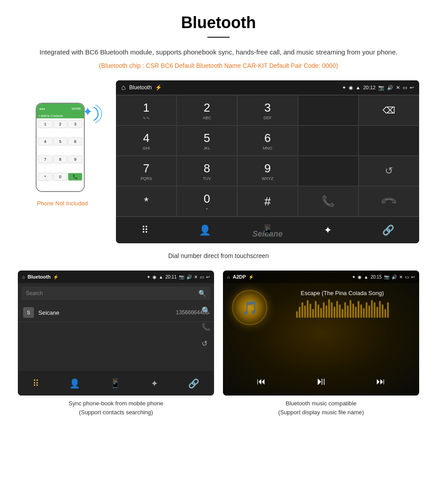 The image size is (437, 504). I want to click on music-controls: ⏮ ⏯ ⏭, so click(321, 381).